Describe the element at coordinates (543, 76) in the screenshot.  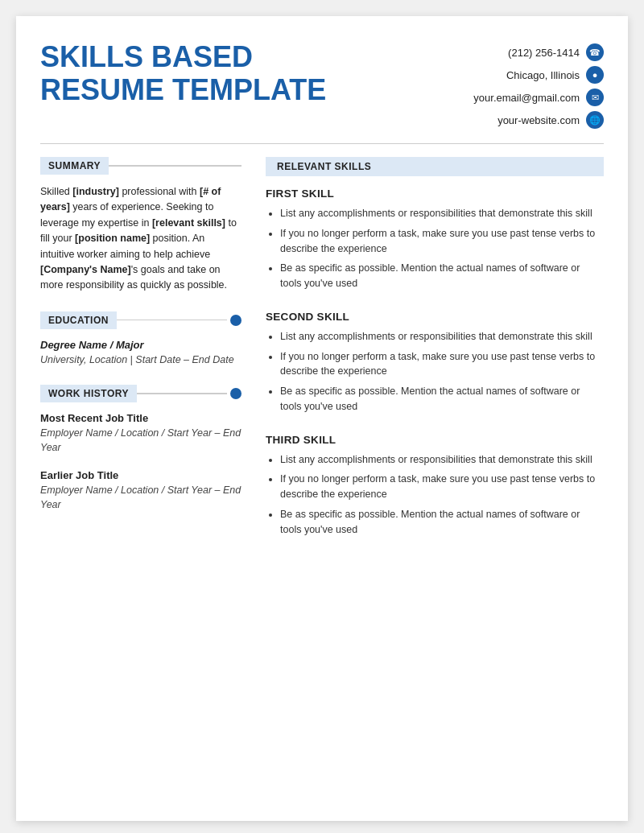
I see `location-text: Chicago, Illinois` at that location.